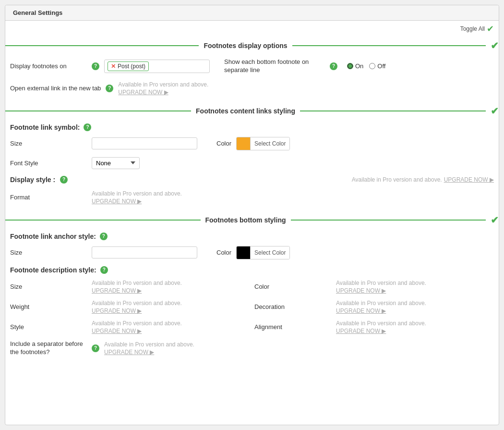 This screenshot has height=430, width=504. What do you see at coordinates (252, 13) in the screenshot?
I see `panel-title: General Settings` at bounding box center [252, 13].